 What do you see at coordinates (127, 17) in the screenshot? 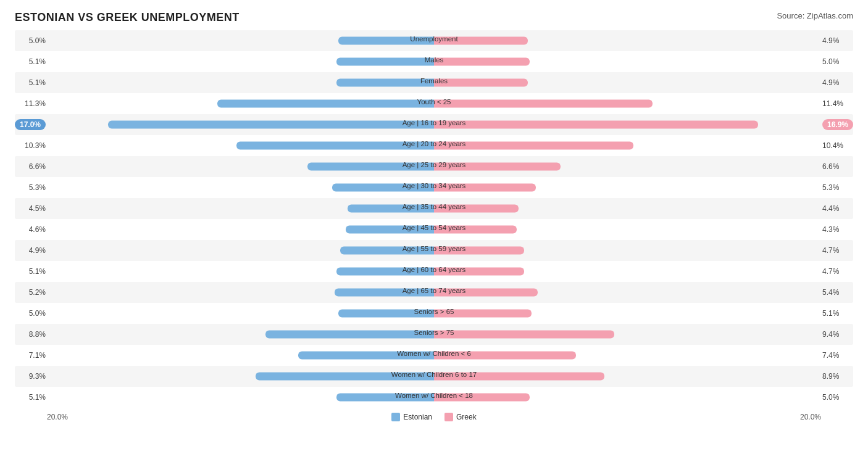
I see `chart-title: ESTONIAN VS GREEK UNEMPLOYMENT` at bounding box center [127, 17].